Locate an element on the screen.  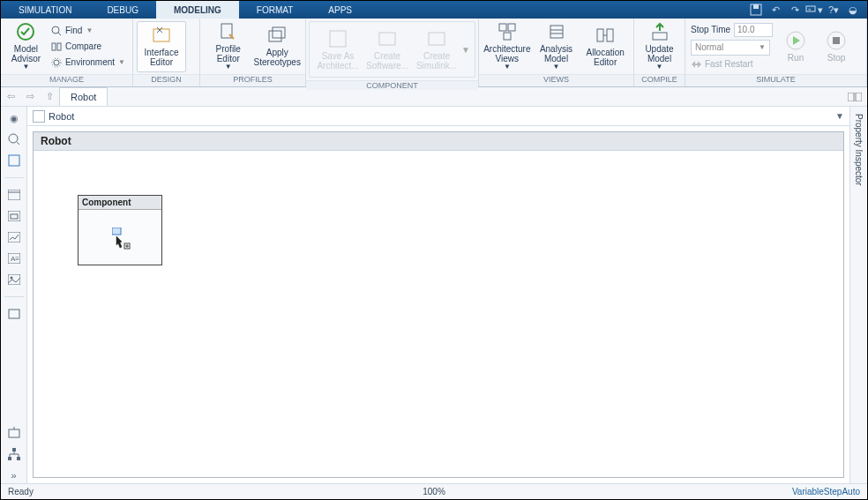
find-button: Find ▼ is located at coordinates (88, 31).